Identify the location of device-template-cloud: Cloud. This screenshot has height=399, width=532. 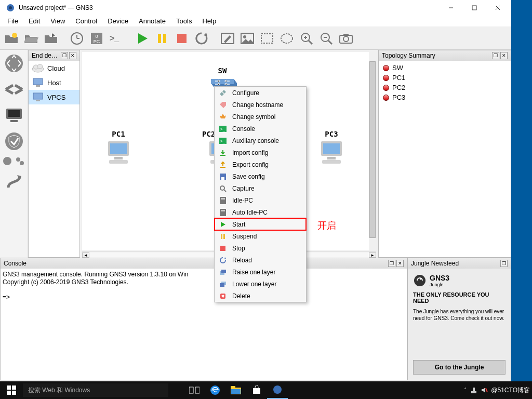
(54, 68).